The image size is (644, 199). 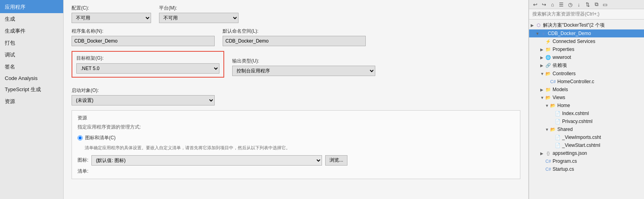 What do you see at coordinates (559, 98) in the screenshot?
I see `tree-label-views: Views` at bounding box center [559, 98].